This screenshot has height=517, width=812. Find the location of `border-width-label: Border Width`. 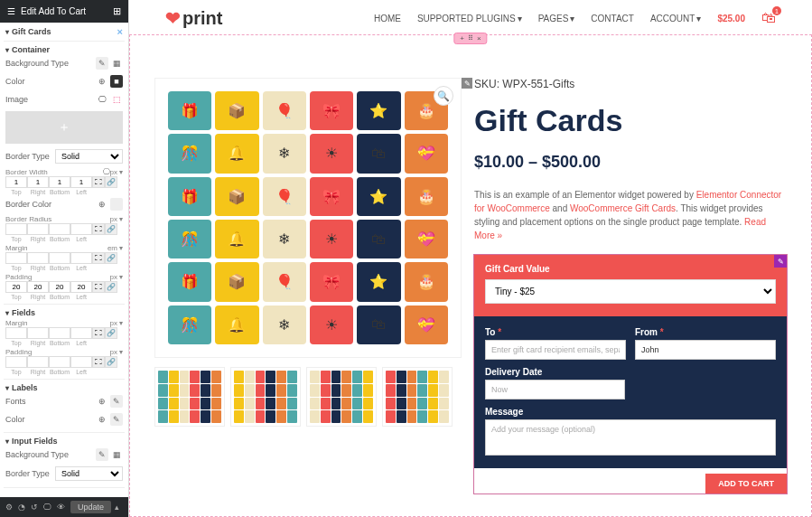

border-width-label: Border Width is located at coordinates (54, 172).